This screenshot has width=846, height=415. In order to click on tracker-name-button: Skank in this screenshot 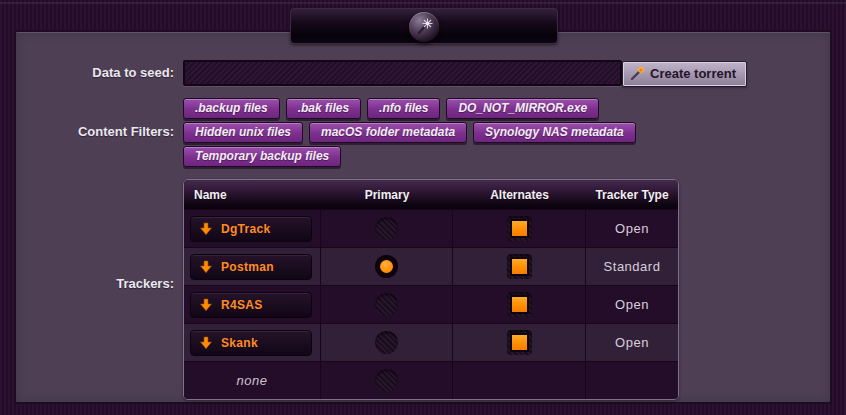, I will do `click(251, 343)`.